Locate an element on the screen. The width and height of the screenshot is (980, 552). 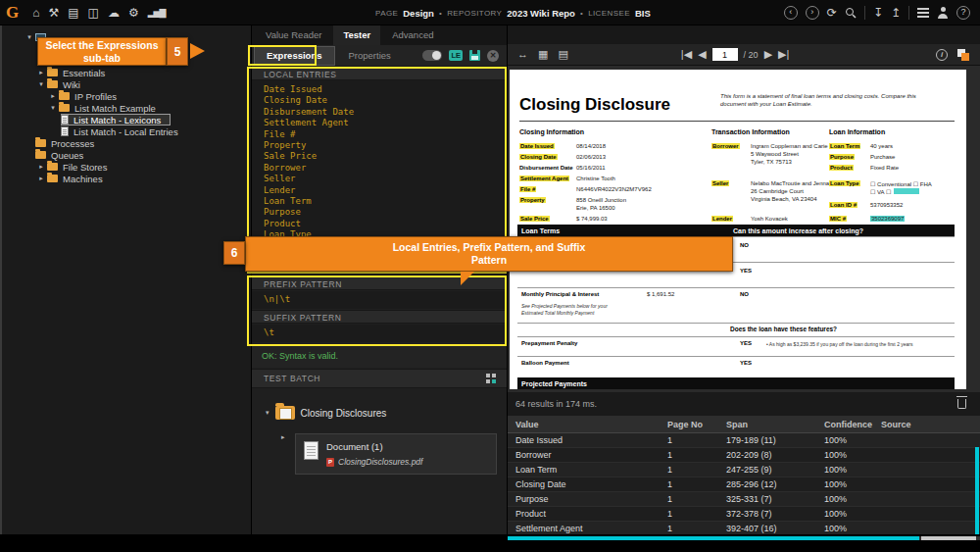
horizontal-scrollbar is located at coordinates (744, 538).